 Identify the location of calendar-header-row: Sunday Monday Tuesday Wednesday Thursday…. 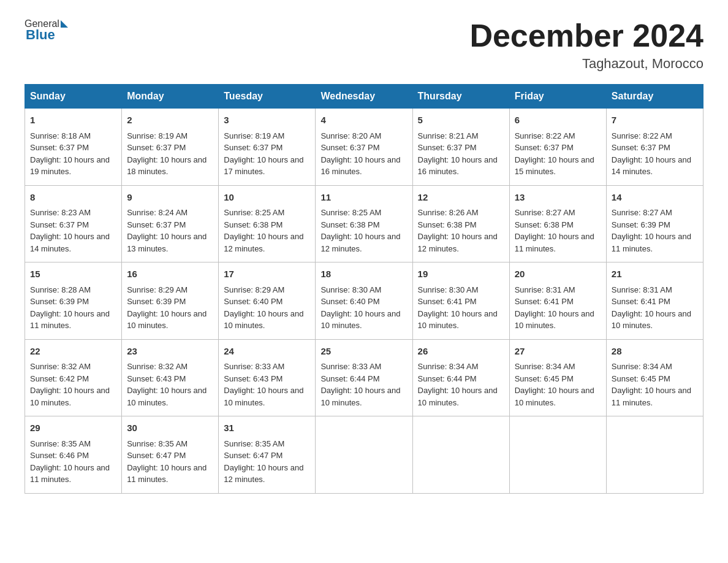
(364, 97).